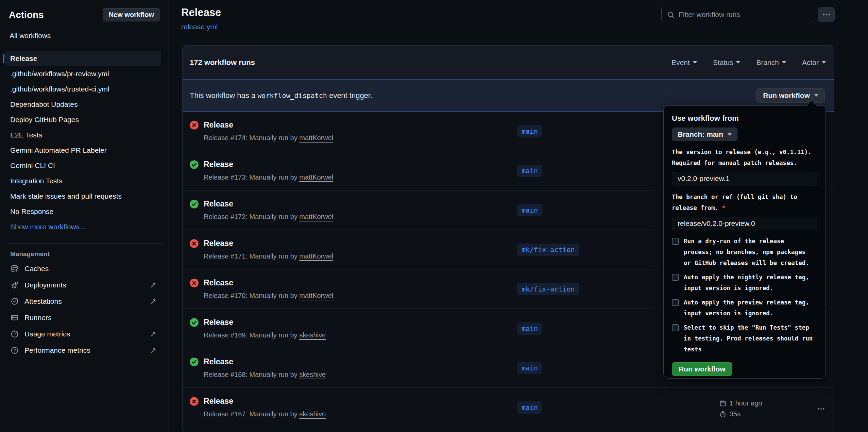  What do you see at coordinates (194, 165) in the screenshot?
I see `success-status-icon` at bounding box center [194, 165].